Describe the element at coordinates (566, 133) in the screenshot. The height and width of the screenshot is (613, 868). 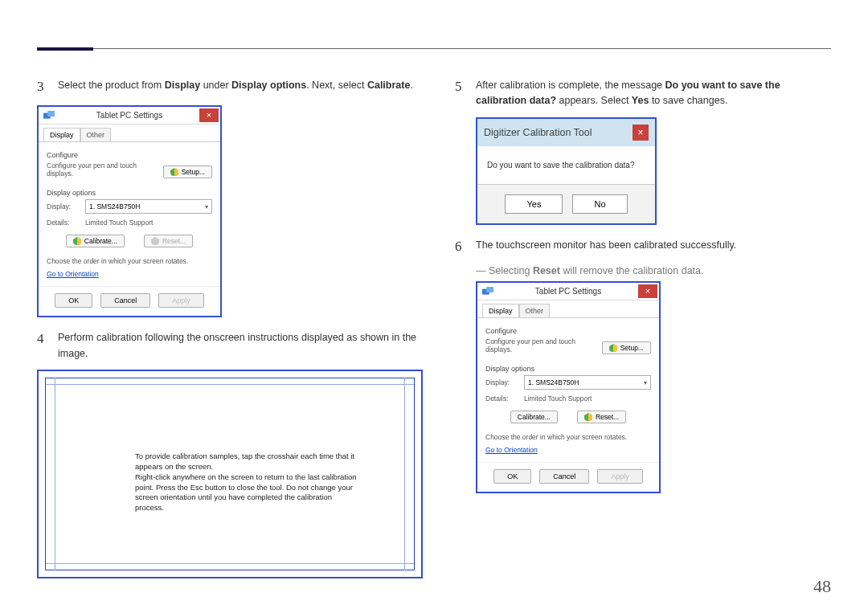
I see `dialog-title-bar: Digitizer Calibration Tool ×` at that location.